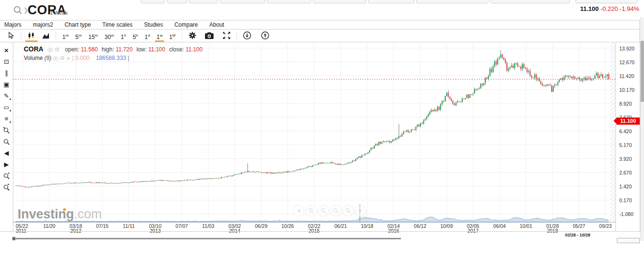 The height and width of the screenshot is (275, 644). Describe the element at coordinates (605, 226) in the screenshot. I see `x-axis-label: 09/23` at that location.